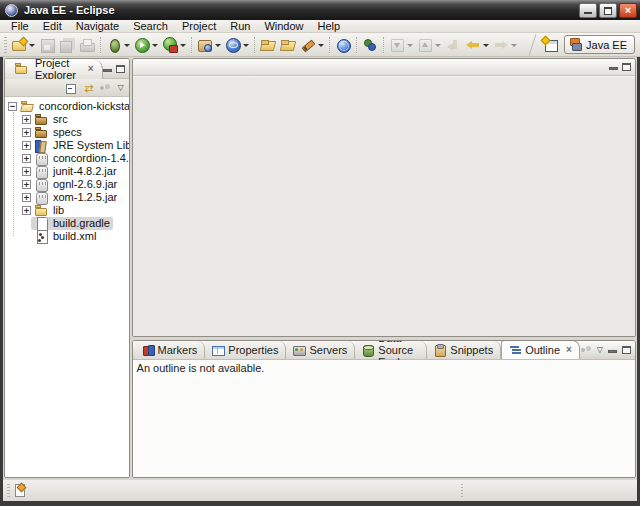  I want to click on tree-item-xom-jar: + xom-1.2.5.jar, so click(67, 198).